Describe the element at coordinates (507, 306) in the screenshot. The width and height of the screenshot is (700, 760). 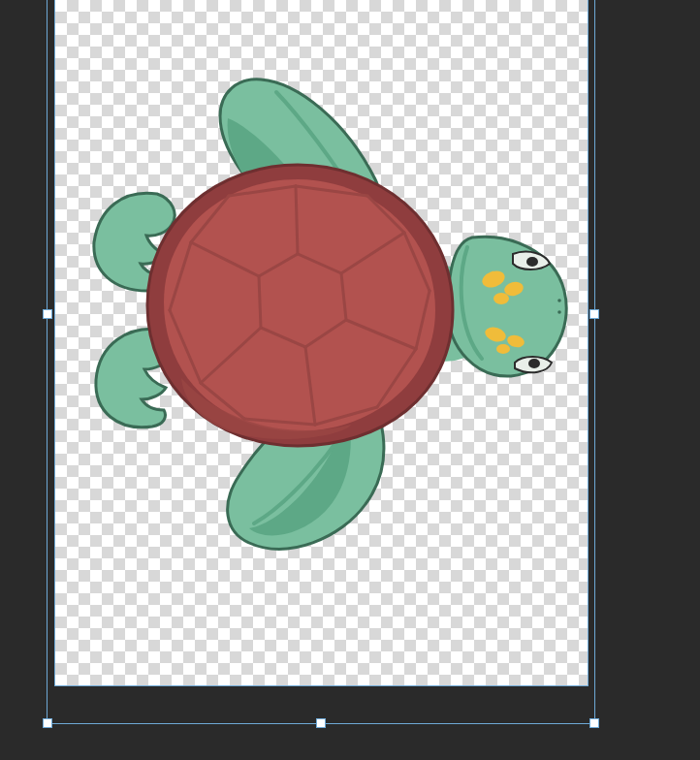
I see `turtle-head` at that location.